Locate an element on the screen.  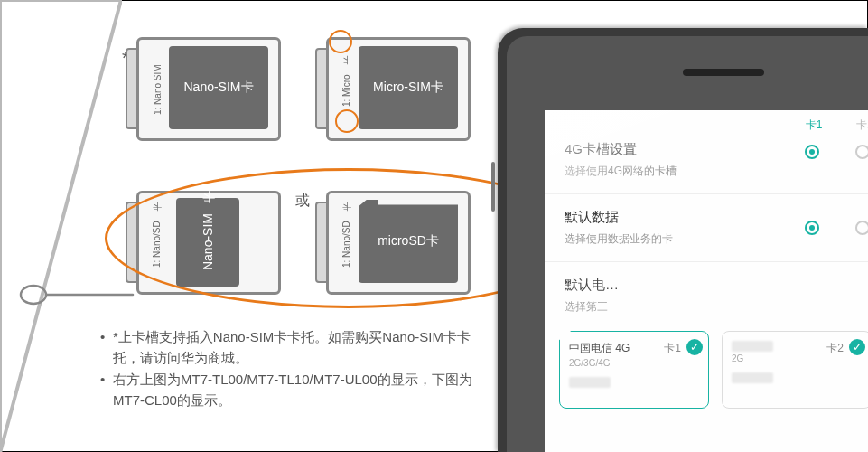
tray-side-label: 1: Nano SIM is located at coordinates (157, 89).